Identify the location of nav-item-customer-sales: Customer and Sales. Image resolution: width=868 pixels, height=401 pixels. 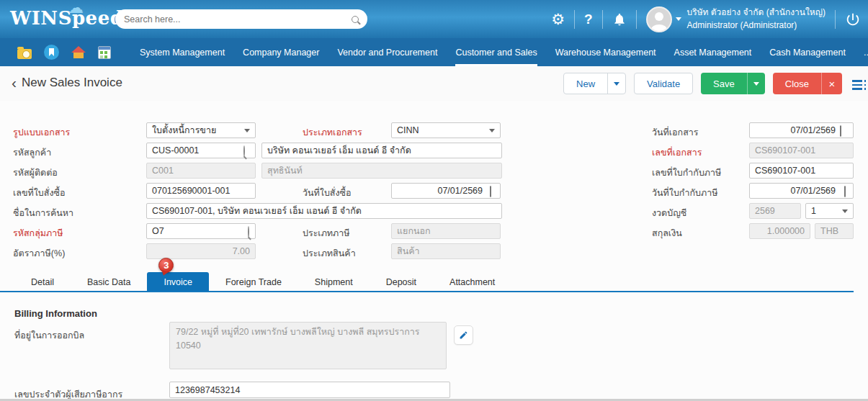
(496, 52).